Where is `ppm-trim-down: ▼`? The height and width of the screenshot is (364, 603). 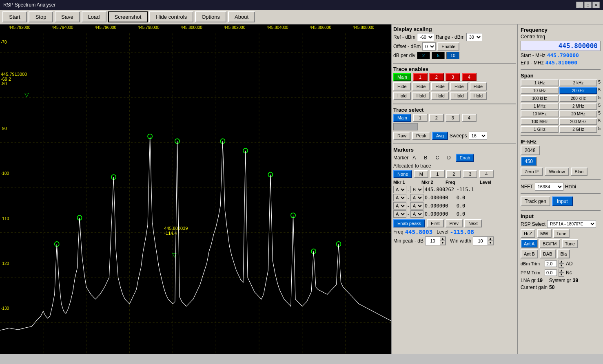
ppm-trim-down: ▼ is located at coordinates (561, 275).